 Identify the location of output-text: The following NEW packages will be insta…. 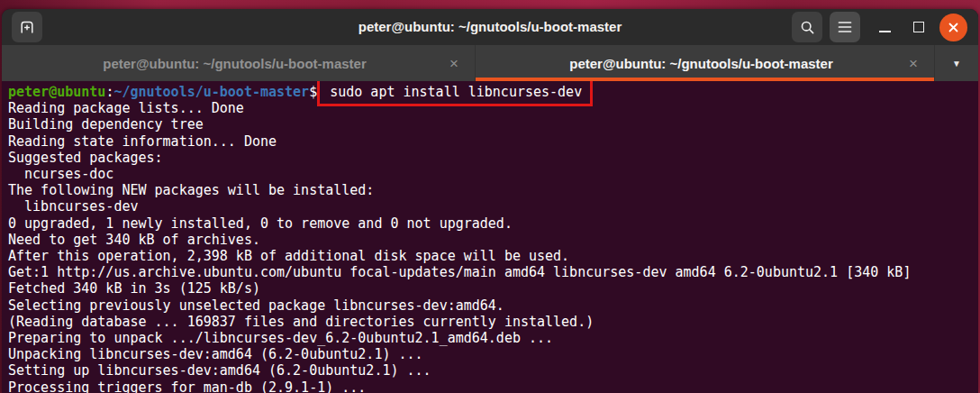
(191, 190).